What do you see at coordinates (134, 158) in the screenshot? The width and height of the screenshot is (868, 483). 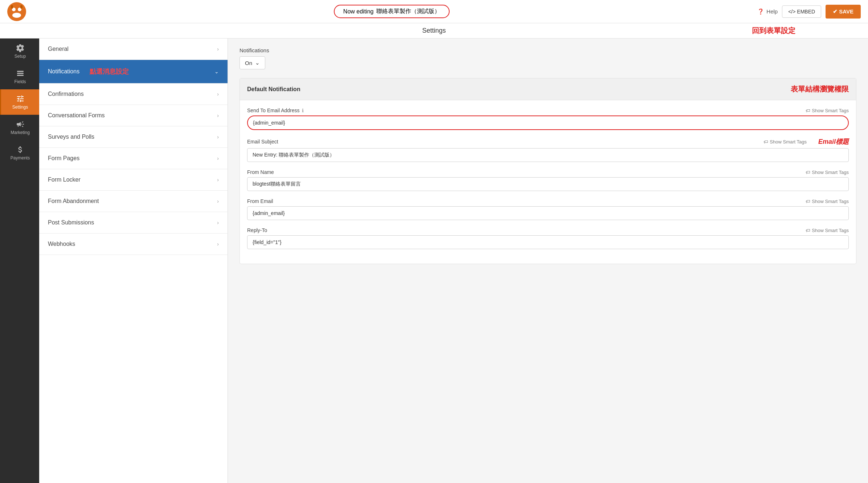 I see `sidebar-item-form-pages: Form Pages ›` at bounding box center [134, 158].